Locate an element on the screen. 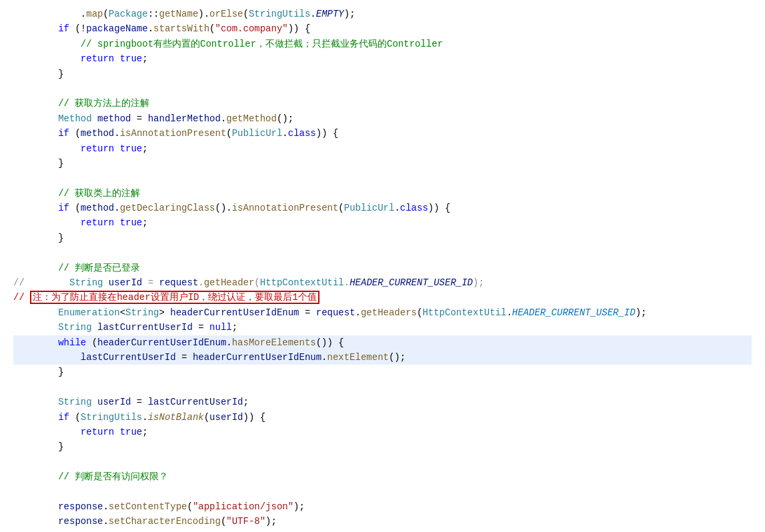  highlighted-line: while (headerCurrentUserIdEnum.hasMoreEl… is located at coordinates (383, 343).